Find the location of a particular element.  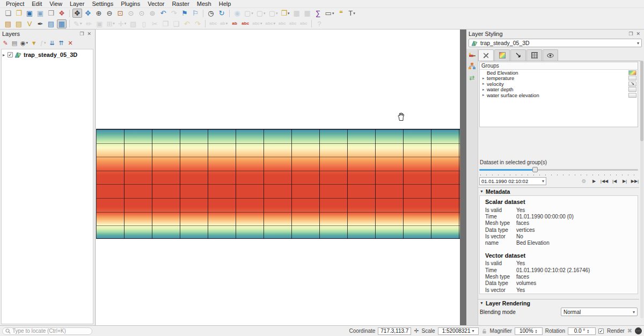

scalar-ramp-button is located at coordinates (632, 73).